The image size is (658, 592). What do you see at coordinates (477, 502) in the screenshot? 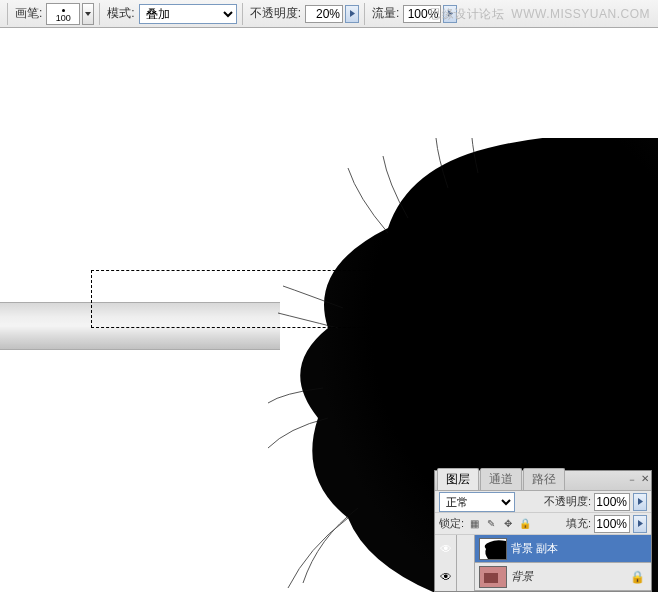
I see `layer-blend-select: 正常` at bounding box center [477, 502].